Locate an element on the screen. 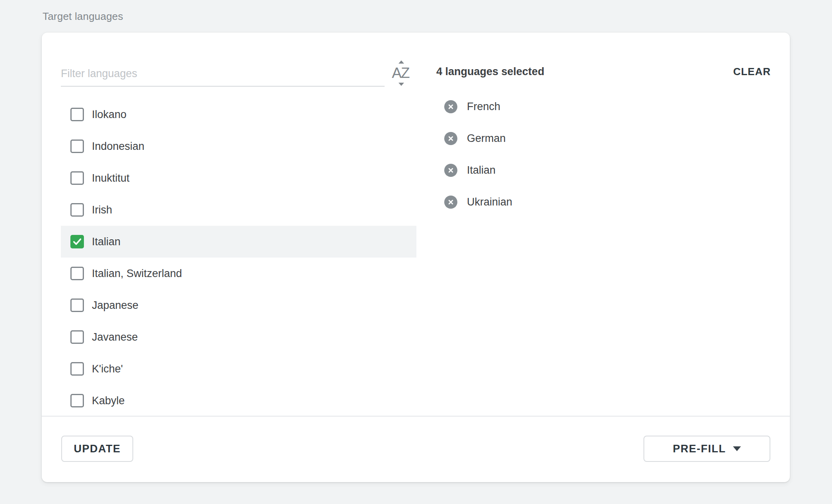 This screenshot has height=504, width=832. selected-item-german: German is located at coordinates (478, 138).